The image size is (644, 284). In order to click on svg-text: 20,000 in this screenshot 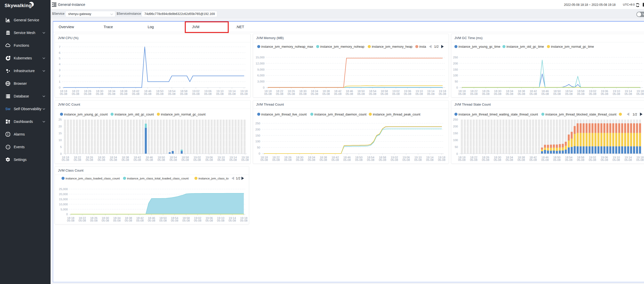, I will do `click(64, 194)`.